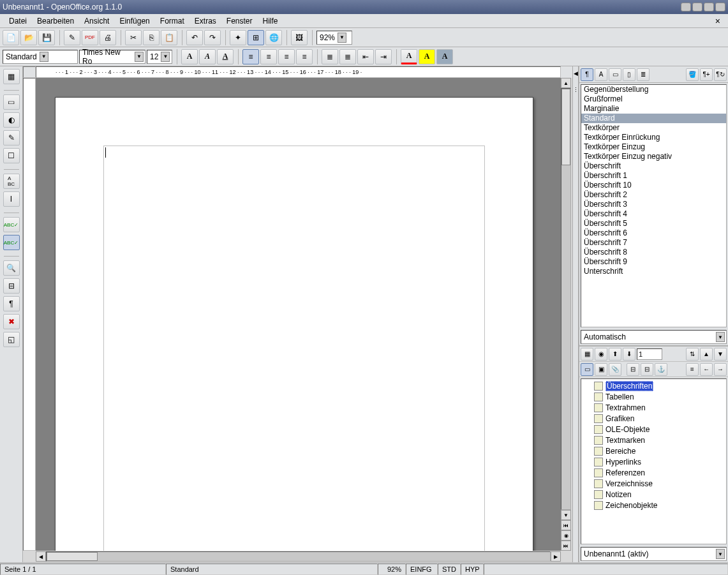  What do you see at coordinates (11, 156) in the screenshot?
I see `form-button: ☐` at bounding box center [11, 156].